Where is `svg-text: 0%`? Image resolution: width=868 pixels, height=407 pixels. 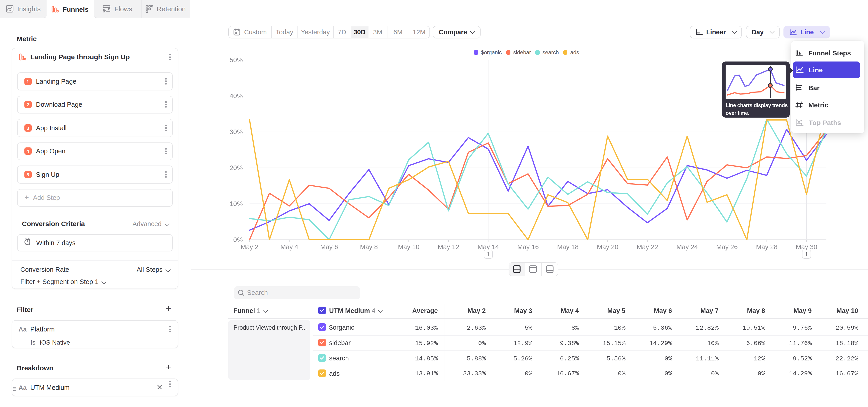 svg-text: 0% is located at coordinates (238, 240).